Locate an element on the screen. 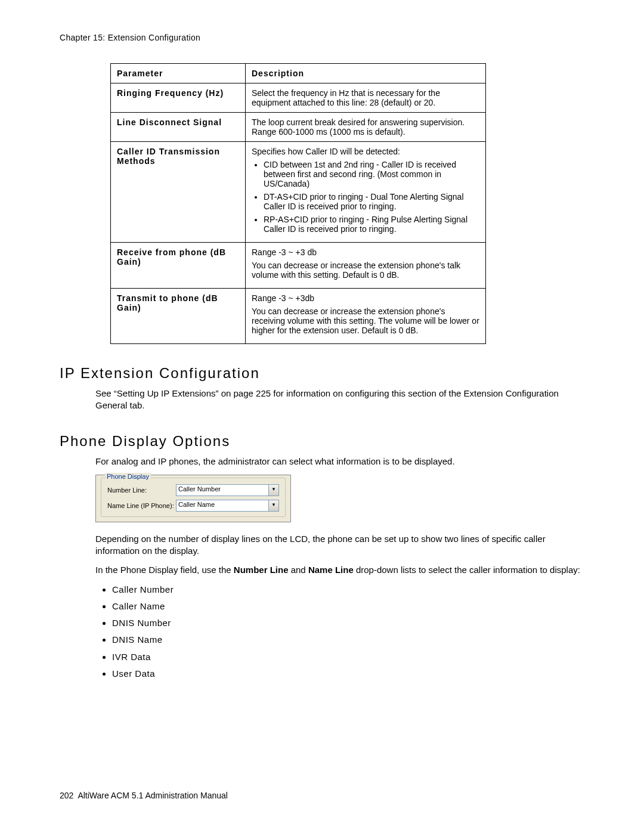 The height and width of the screenshot is (833, 644). table-row: Line Disconnect Signal The loop current … is located at coordinates (298, 128).